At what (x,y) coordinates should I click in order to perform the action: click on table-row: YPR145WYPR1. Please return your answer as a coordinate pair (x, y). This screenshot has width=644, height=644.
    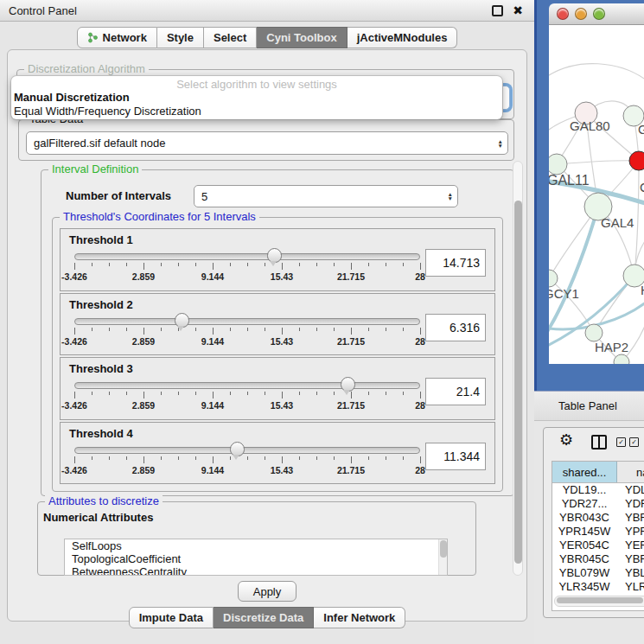
    Looking at the image, I should click on (598, 532).